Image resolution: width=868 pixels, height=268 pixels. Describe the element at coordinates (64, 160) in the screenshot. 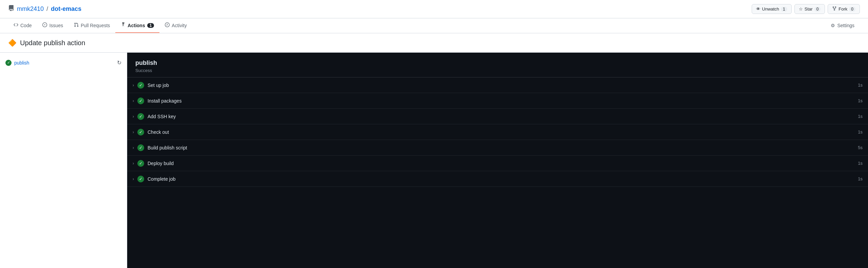

I see `sidebar: ✓ publish ↻` at that location.